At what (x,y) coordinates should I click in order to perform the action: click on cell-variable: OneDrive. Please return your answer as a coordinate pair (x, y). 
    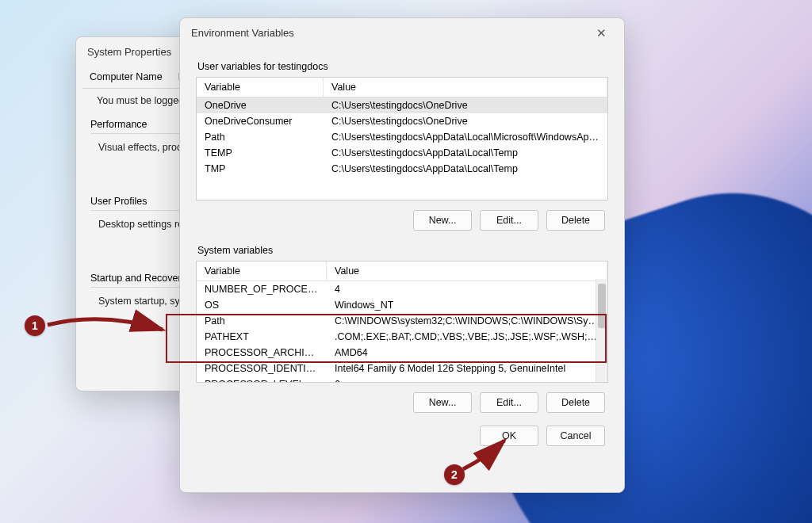
    Looking at the image, I should click on (260, 105).